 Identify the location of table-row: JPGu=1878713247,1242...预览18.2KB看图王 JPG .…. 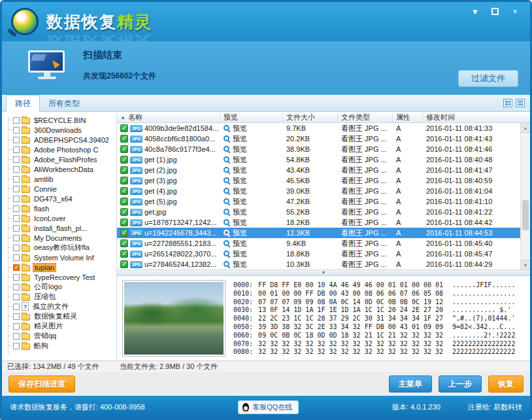
(319, 222).